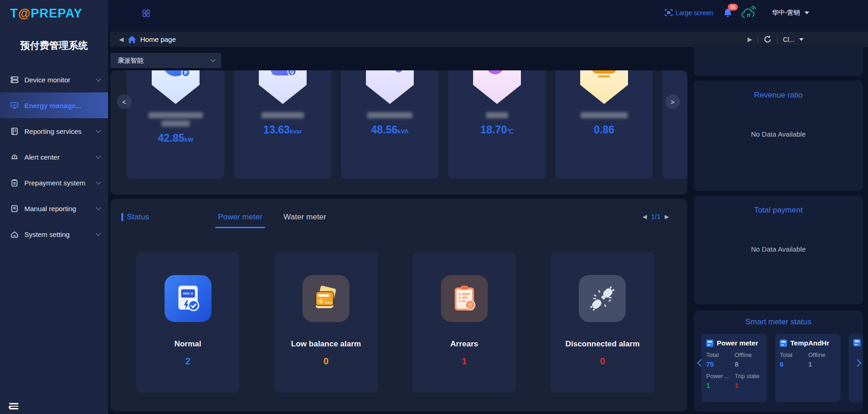 The image size is (868, 414). I want to click on sidebar-item-manual-reporting: Manual reporting, so click(54, 208).